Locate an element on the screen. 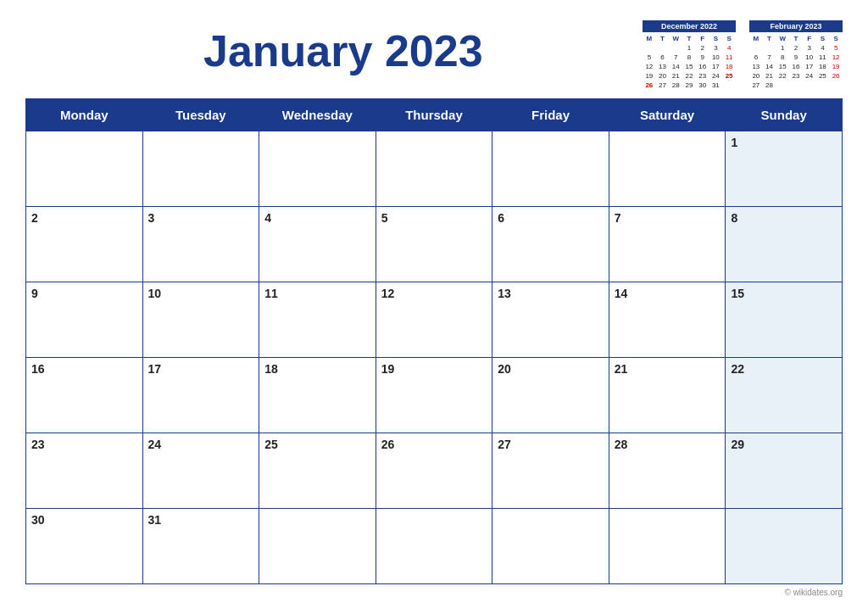  top-section: January 2023 December 2022 M T W T F S S is located at coordinates (434, 53).